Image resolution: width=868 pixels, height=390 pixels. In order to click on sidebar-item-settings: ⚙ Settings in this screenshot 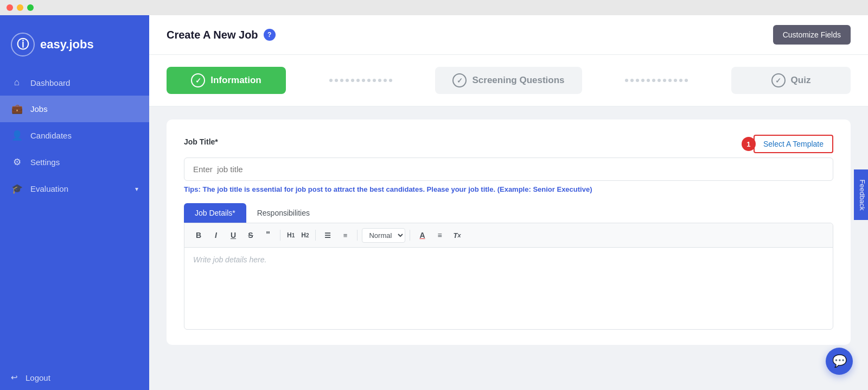, I will do `click(75, 162)`.